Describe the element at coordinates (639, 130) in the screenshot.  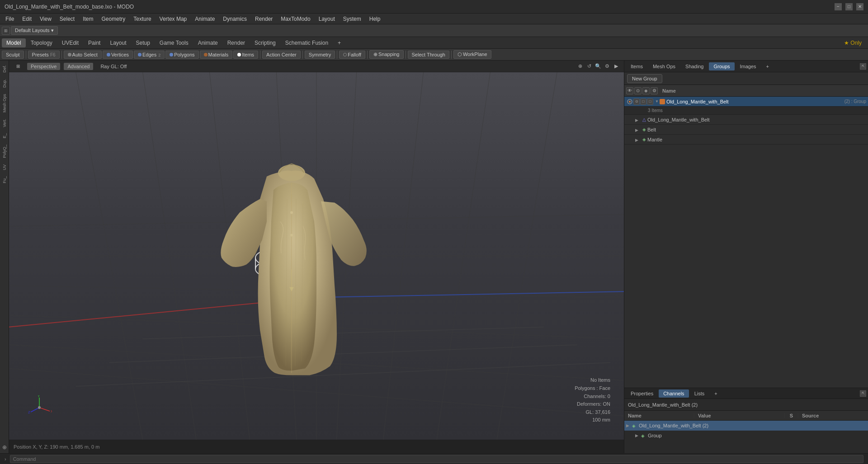
I see `tree-expand-btn2: ▶` at that location.